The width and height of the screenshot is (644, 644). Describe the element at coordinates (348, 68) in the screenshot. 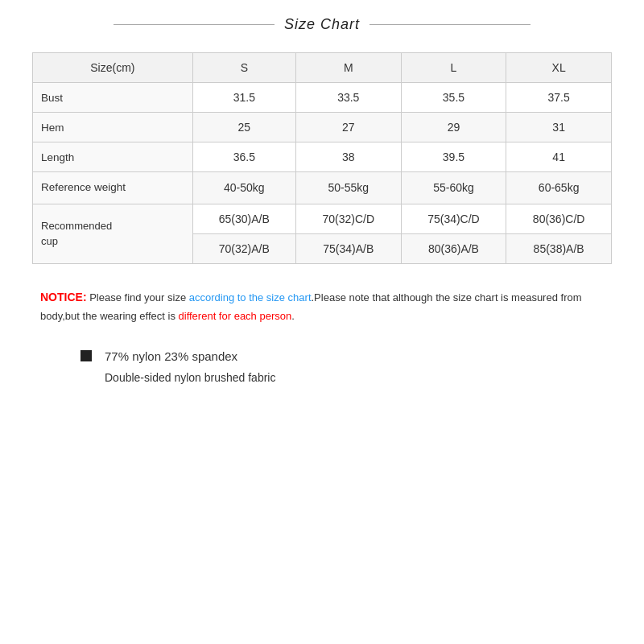

I see `col-header-m: M` at that location.